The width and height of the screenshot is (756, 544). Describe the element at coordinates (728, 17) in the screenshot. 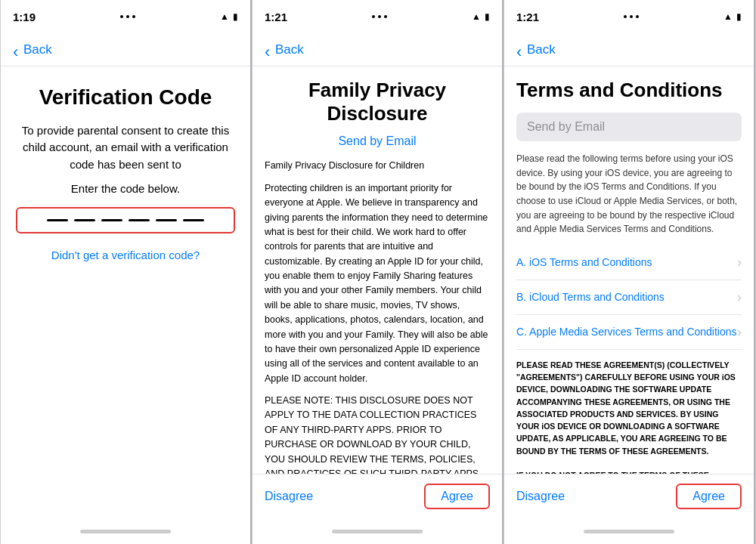

I see `wifi-icon-3: ▲` at that location.